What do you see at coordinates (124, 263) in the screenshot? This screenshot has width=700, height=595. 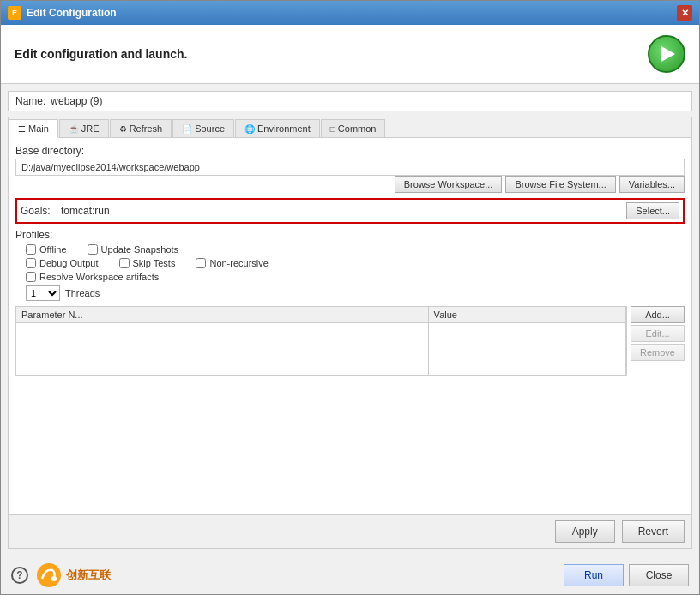 I see `skip-tests-checkbox` at bounding box center [124, 263].